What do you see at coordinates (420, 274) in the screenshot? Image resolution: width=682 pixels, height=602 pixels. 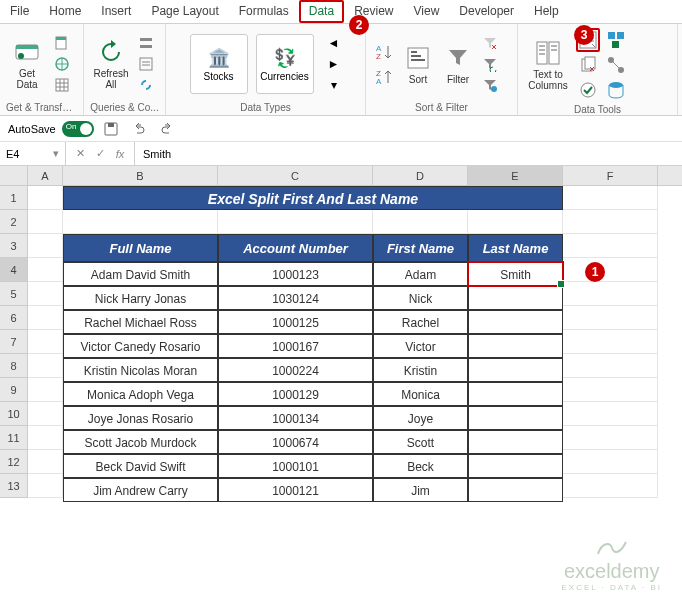 I see `cell-firstname: Adam` at bounding box center [420, 274].